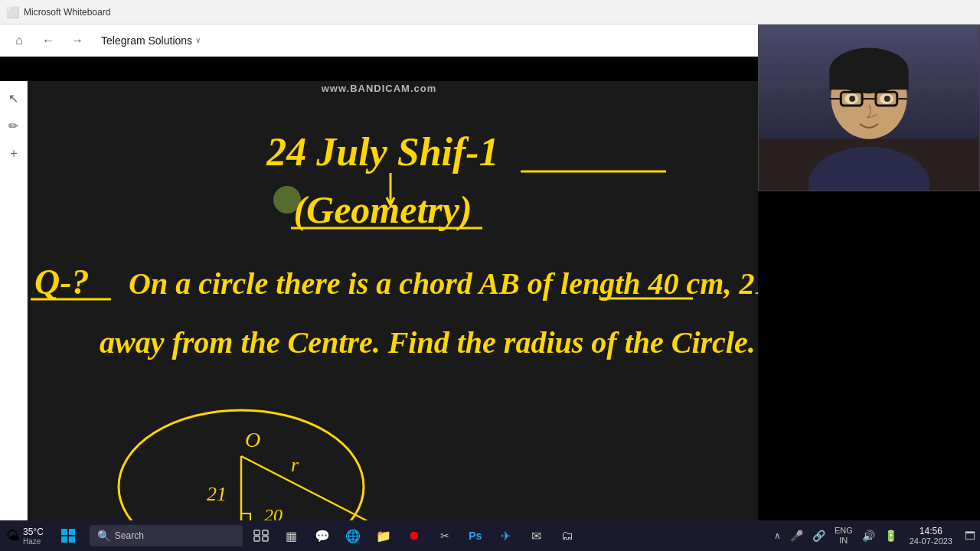 The height and width of the screenshot is (551, 980). Describe the element at coordinates (217, 494) in the screenshot. I see `svg-text: 21` at that location.